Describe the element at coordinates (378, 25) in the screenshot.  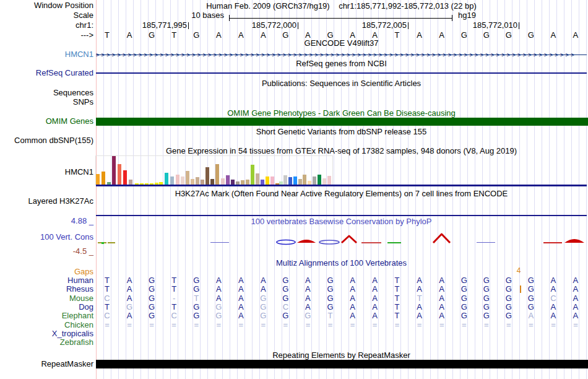
I see `ruler-label: 185,772,005` at that location.